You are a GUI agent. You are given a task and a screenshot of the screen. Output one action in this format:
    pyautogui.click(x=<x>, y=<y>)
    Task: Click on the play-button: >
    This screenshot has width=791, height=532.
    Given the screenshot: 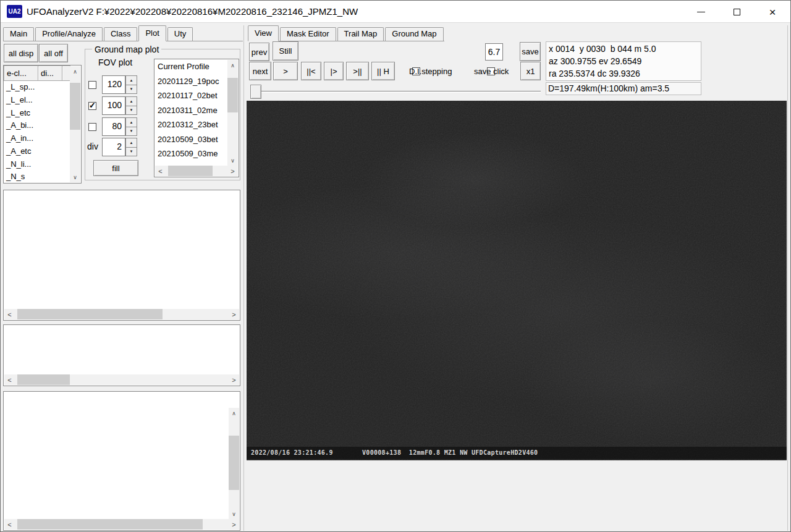 What is the action you would take?
    pyautogui.click(x=286, y=71)
    